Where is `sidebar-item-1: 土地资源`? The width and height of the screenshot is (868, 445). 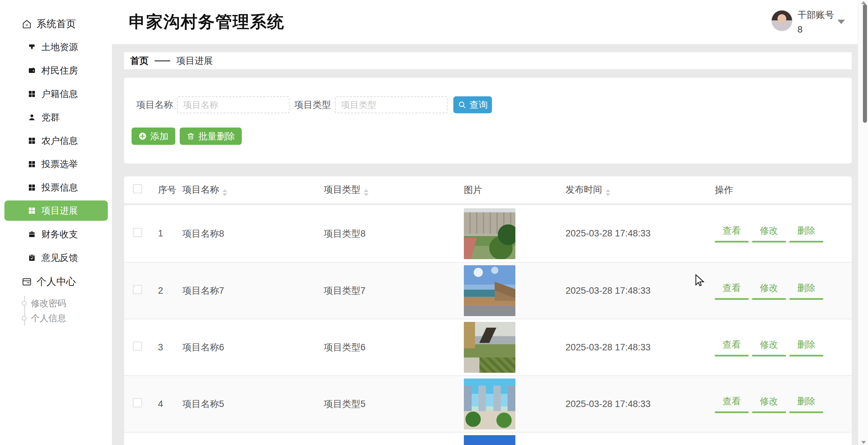
sidebar-item-1: 土地资源 is located at coordinates (56, 47).